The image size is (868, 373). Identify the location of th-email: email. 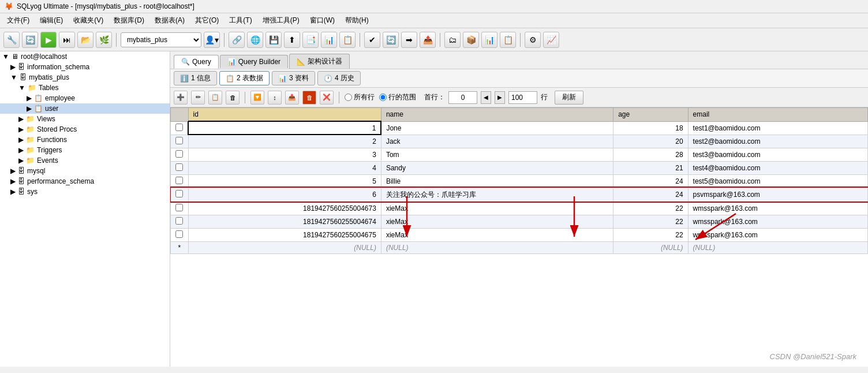
(778, 115).